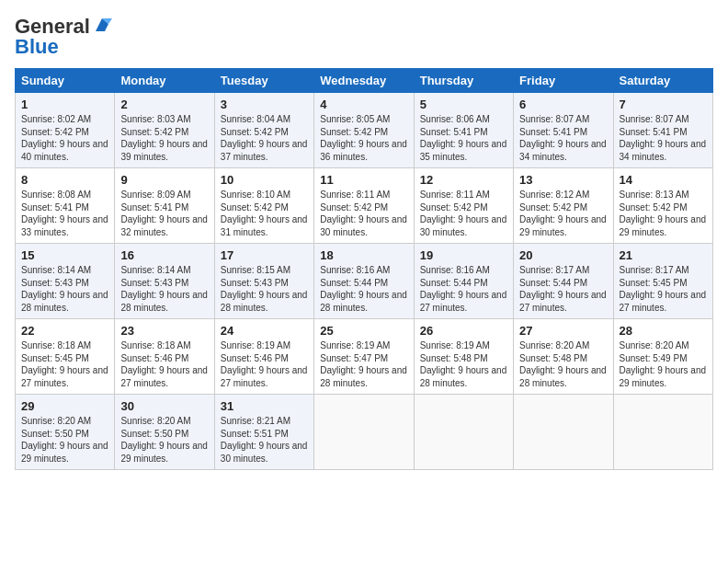  What do you see at coordinates (64, 180) in the screenshot?
I see `day-number: 8` at bounding box center [64, 180].